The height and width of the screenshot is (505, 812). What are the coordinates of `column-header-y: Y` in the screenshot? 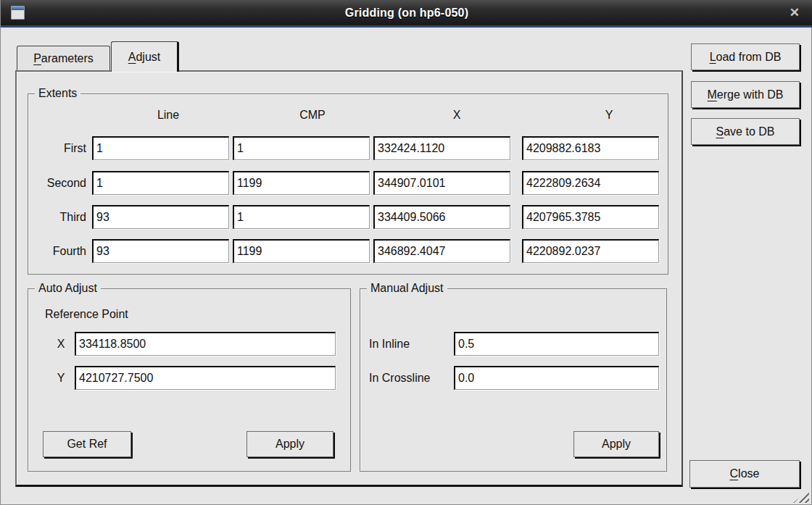 It's located at (609, 115).